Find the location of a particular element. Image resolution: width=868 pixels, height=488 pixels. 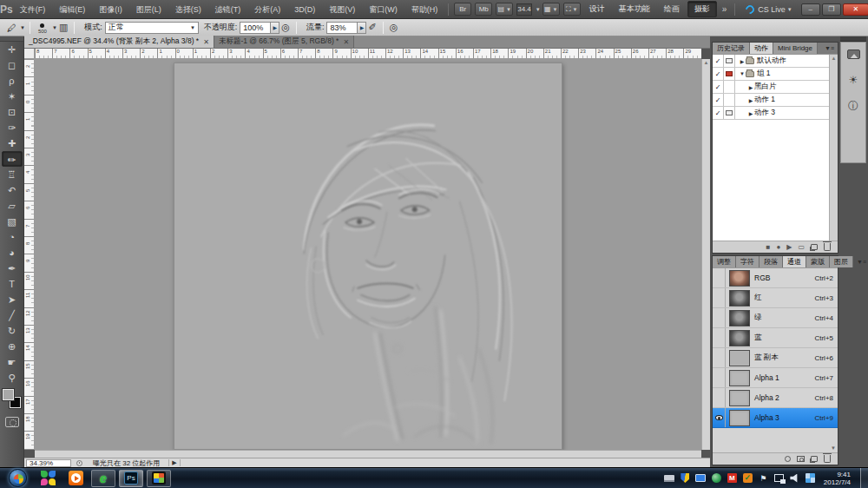

airbrush-toggle-icon: ✐ is located at coordinates (372, 28).